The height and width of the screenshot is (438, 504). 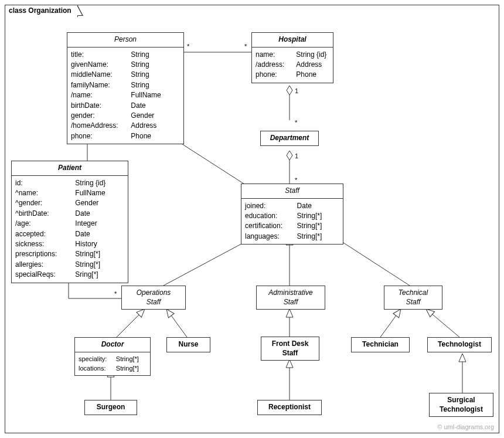 I want to click on attr-name: id:, so click(x=45, y=183).